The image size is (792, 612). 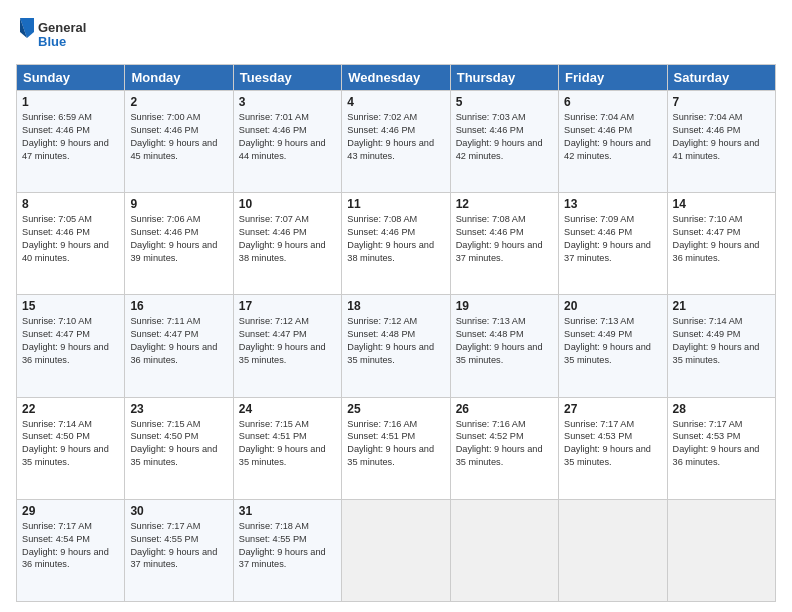 I want to click on day-cell-13: 13 Sunrise: 7:09 AMSunset: 4:46 PMDaylig…, so click(x=613, y=244).